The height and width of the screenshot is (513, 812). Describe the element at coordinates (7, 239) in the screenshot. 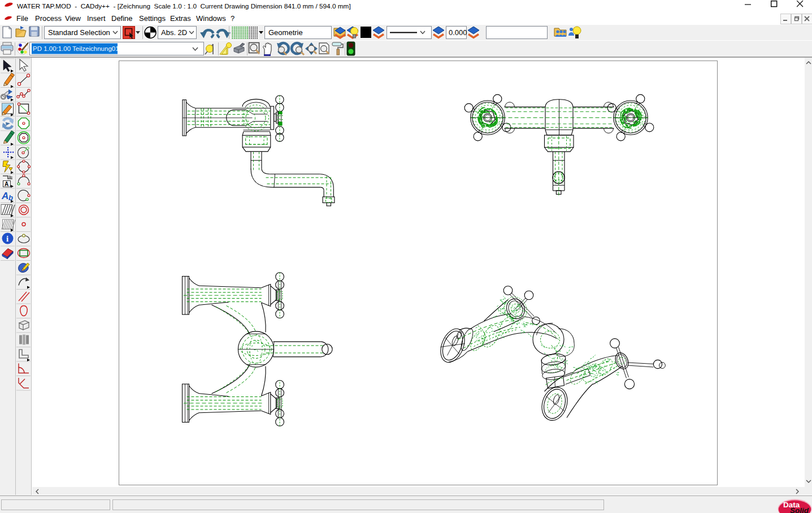

I see `svg-text: i` at that location.